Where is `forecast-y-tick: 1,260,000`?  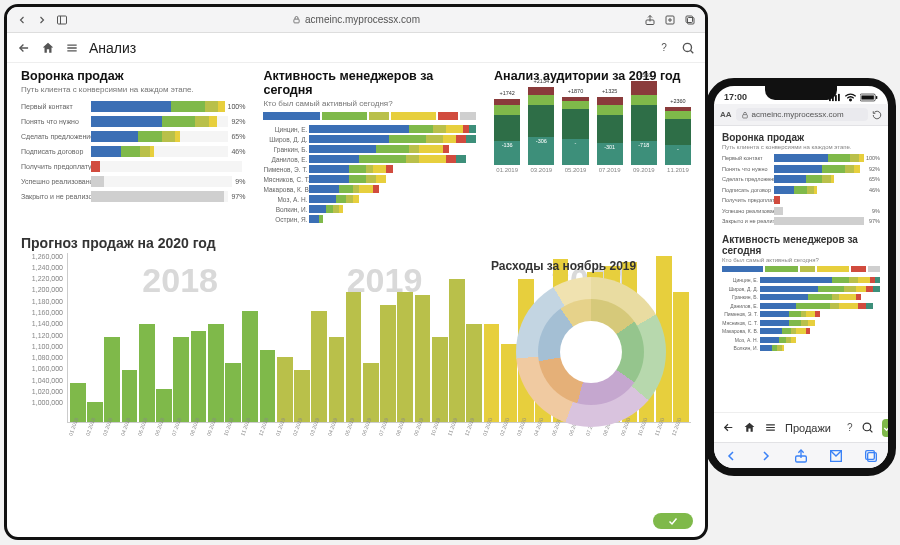
forecast-y-tick: 1,260,000 is located at coordinates (44, 256).